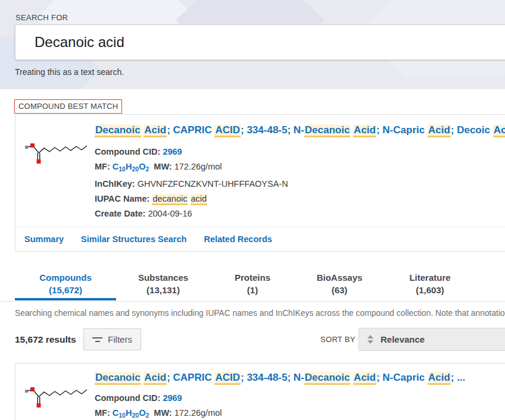 Image resolution: width=505 pixels, height=420 pixels. I want to click on tab-label: Substances, so click(163, 277).